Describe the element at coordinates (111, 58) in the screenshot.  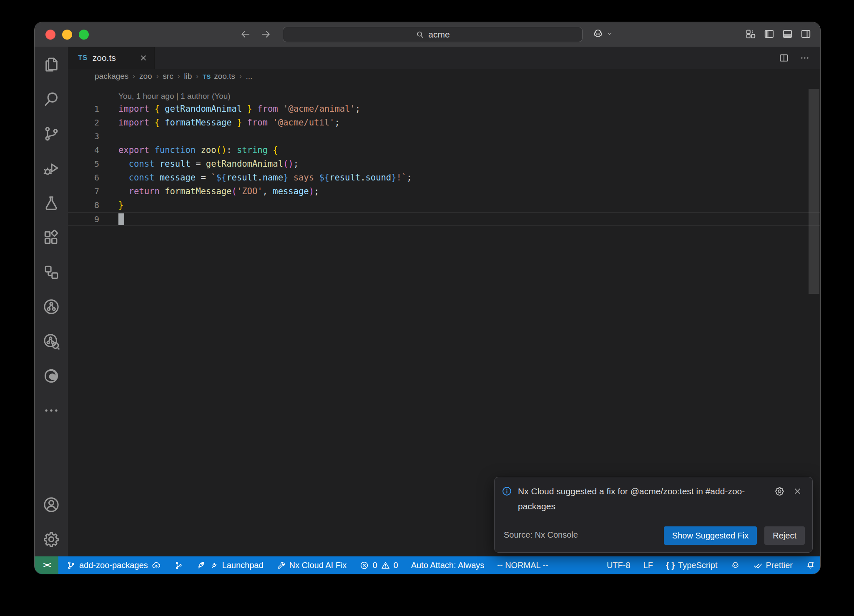
I see `tab-zoo-ts: TS zoo.ts` at that location.